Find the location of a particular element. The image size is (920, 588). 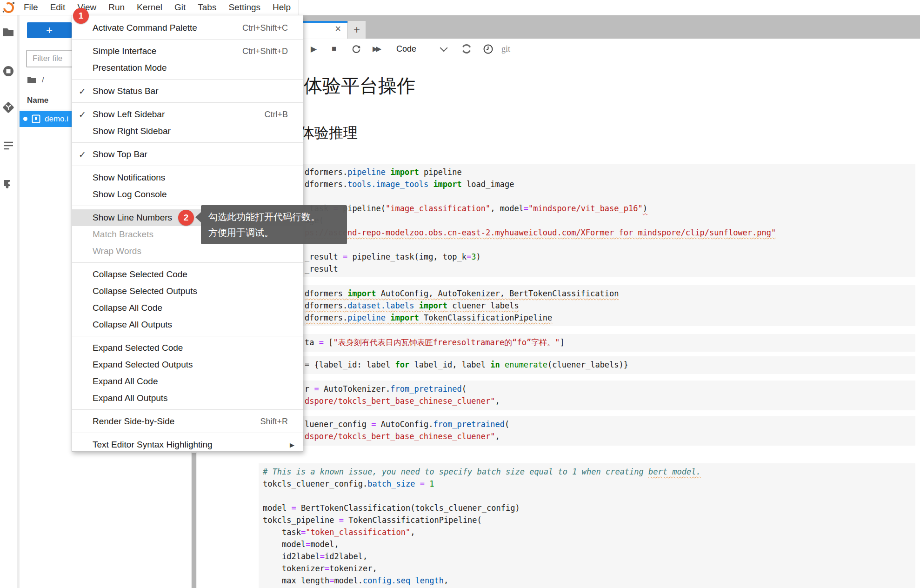

scrollbar-thumb is located at coordinates (194, 521).